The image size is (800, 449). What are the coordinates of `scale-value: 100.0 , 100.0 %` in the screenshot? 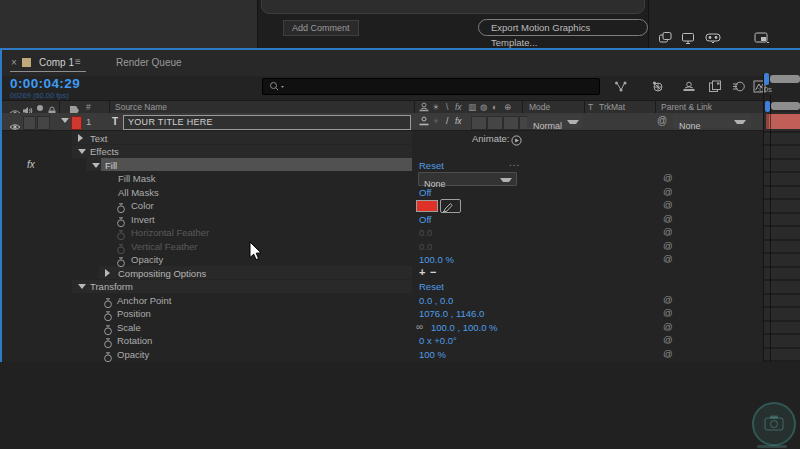 It's located at (464, 328).